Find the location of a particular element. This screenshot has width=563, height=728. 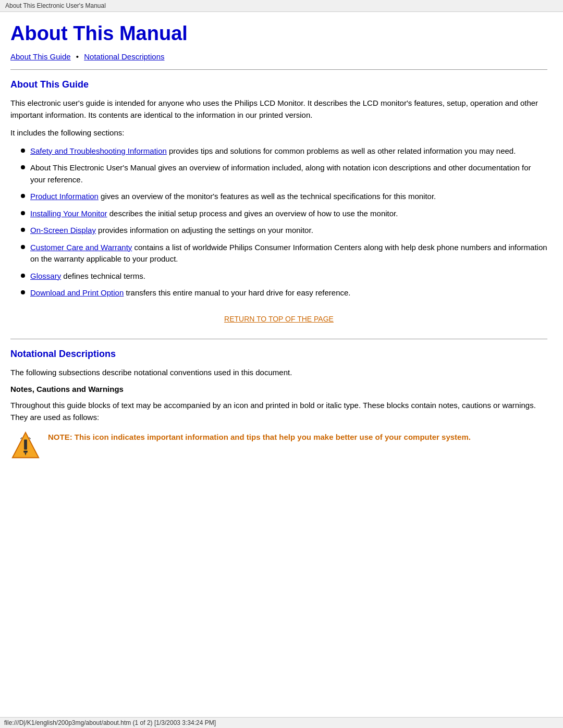

warning-triangle-icon is located at coordinates (26, 446).